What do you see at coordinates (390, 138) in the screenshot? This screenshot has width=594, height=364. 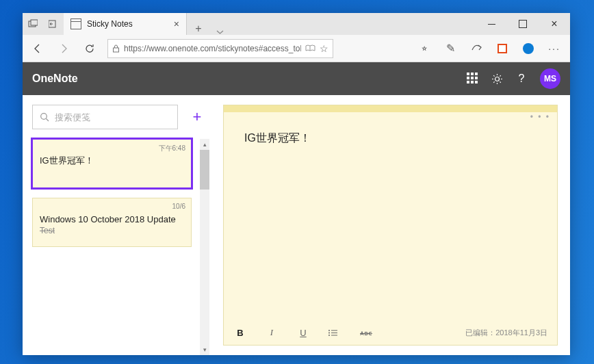 I see `editor-text: IG世界冠军！` at bounding box center [390, 138].